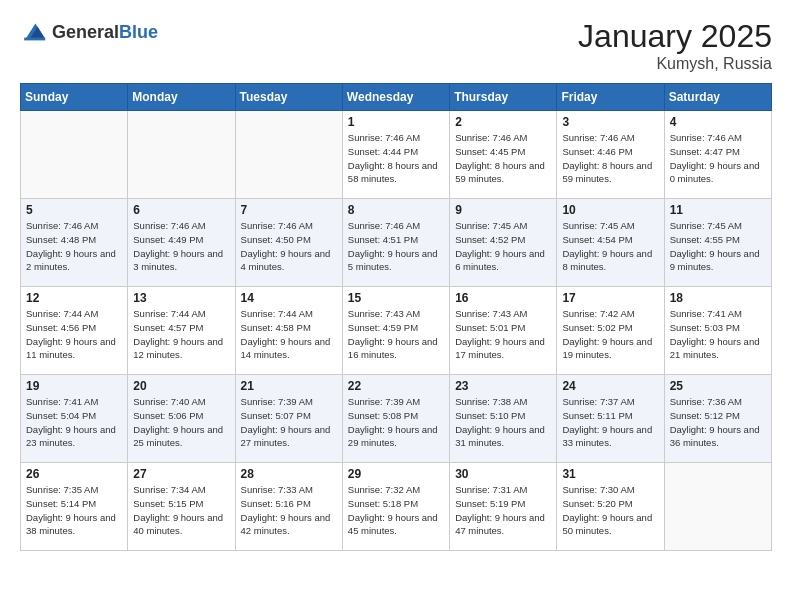  I want to click on day-number: 10, so click(610, 210).